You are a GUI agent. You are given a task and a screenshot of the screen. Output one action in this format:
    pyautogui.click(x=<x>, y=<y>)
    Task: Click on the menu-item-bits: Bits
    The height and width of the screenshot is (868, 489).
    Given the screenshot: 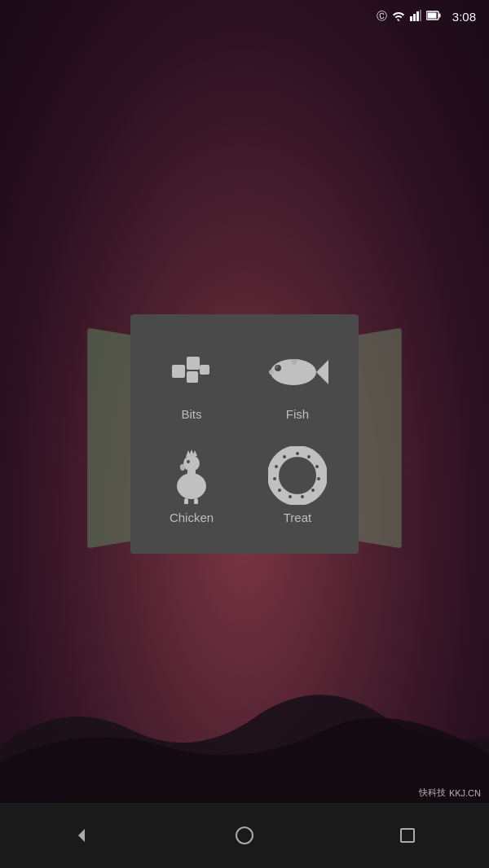 What is the action you would take?
    pyautogui.click(x=192, y=383)
    